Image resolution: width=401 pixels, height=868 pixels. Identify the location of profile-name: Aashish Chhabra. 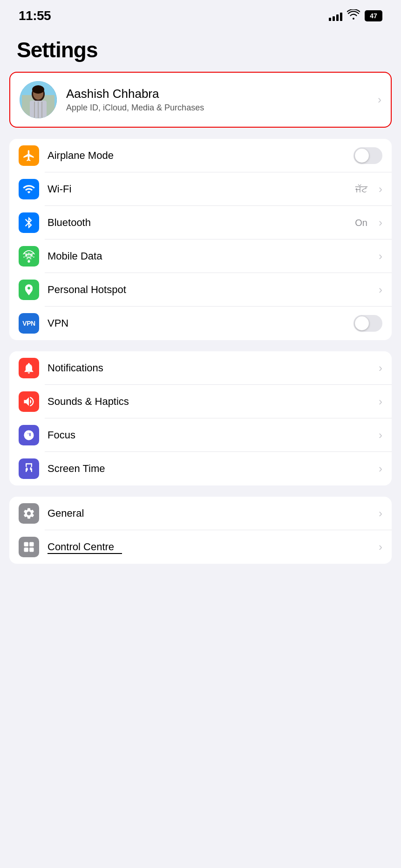
(220, 94).